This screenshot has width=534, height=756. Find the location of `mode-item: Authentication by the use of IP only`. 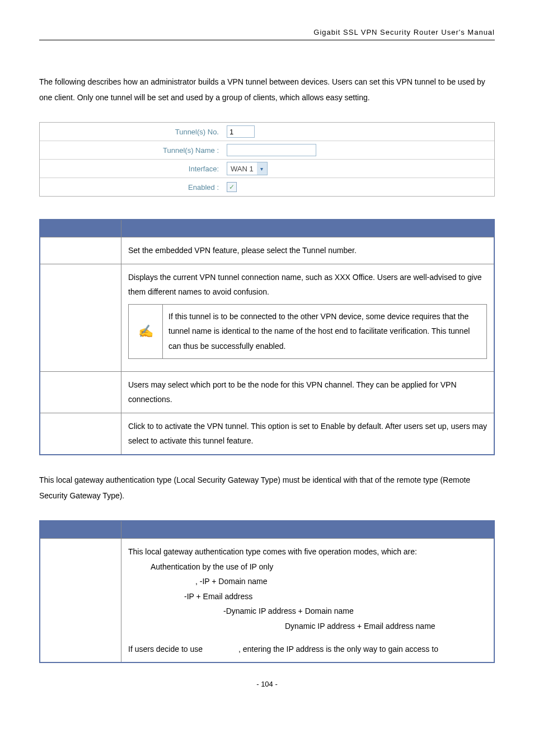

mode-item: Authentication by the use of IP only is located at coordinates (308, 567).